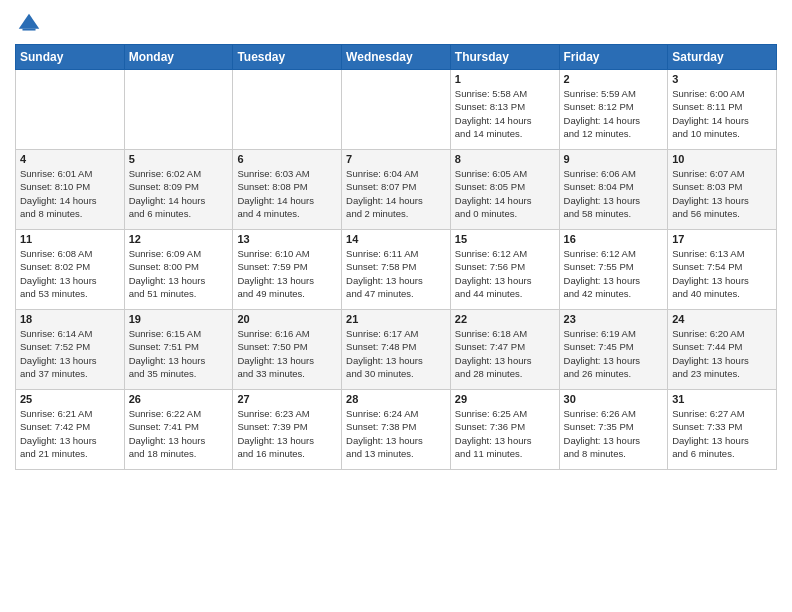 The image size is (792, 612). Describe the element at coordinates (614, 354) in the screenshot. I see `day-info: Sunrise: 6:19 AM Sunset: 7:45 PM Dayligh…` at that location.